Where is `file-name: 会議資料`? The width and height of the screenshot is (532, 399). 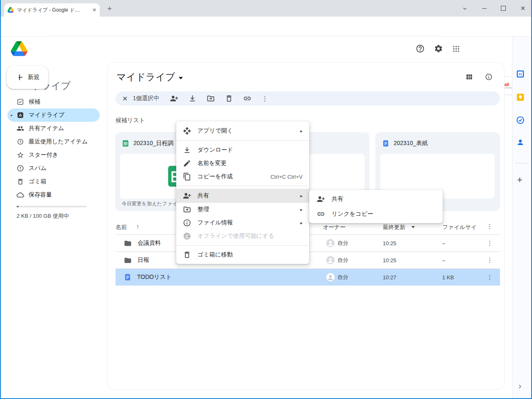
file-name: 会議資料 is located at coordinates (149, 243).